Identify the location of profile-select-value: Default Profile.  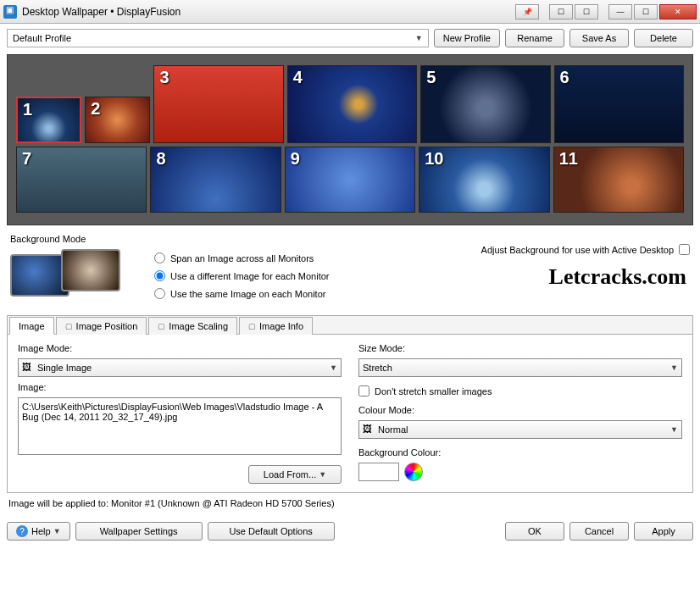
(42, 38).